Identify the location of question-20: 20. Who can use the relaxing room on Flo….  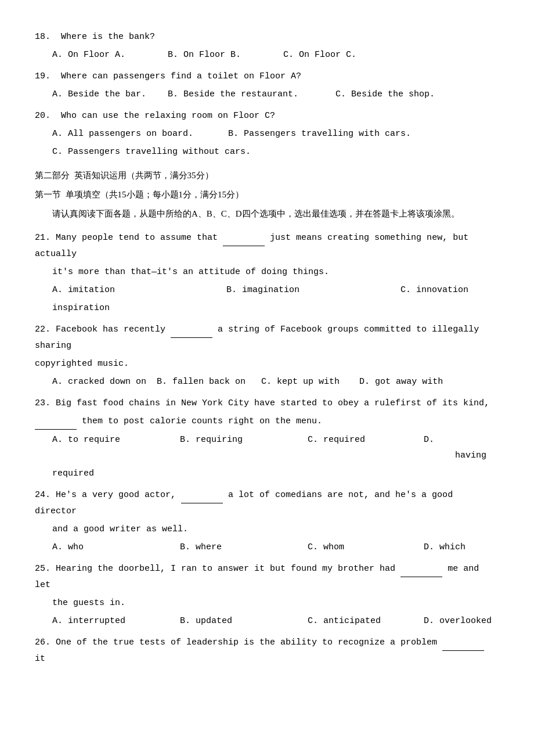
(267, 134).